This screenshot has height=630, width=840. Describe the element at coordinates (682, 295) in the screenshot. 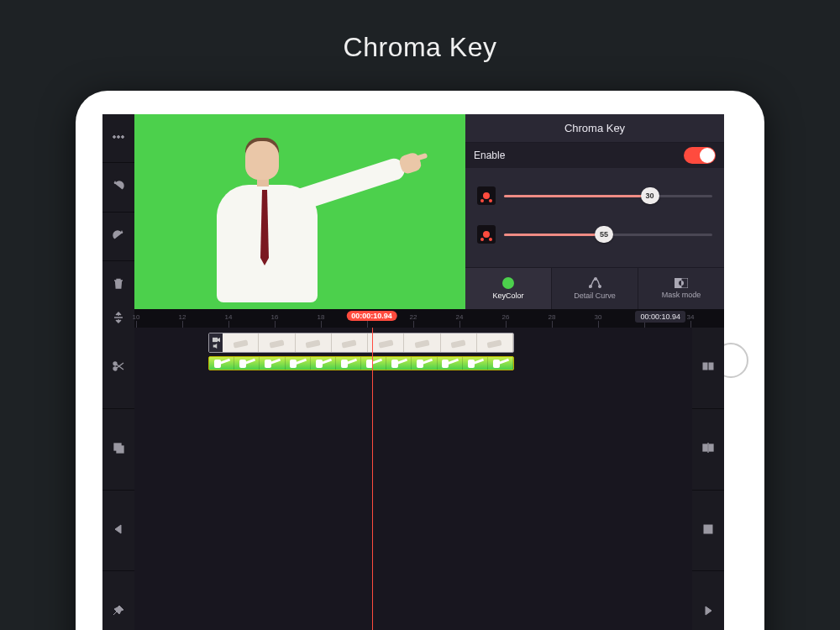

I see `mode-maskmode-label: Mask mode` at that location.